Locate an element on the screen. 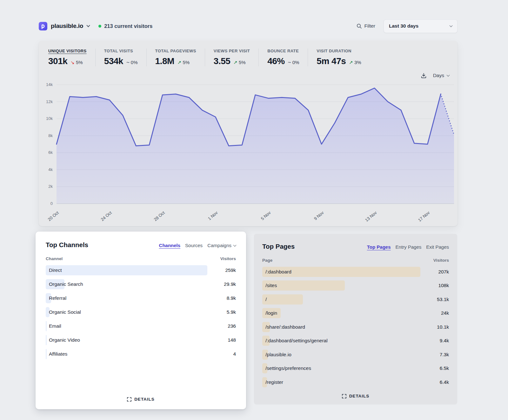  list-item-referral: Referral8.9k is located at coordinates (141, 298).